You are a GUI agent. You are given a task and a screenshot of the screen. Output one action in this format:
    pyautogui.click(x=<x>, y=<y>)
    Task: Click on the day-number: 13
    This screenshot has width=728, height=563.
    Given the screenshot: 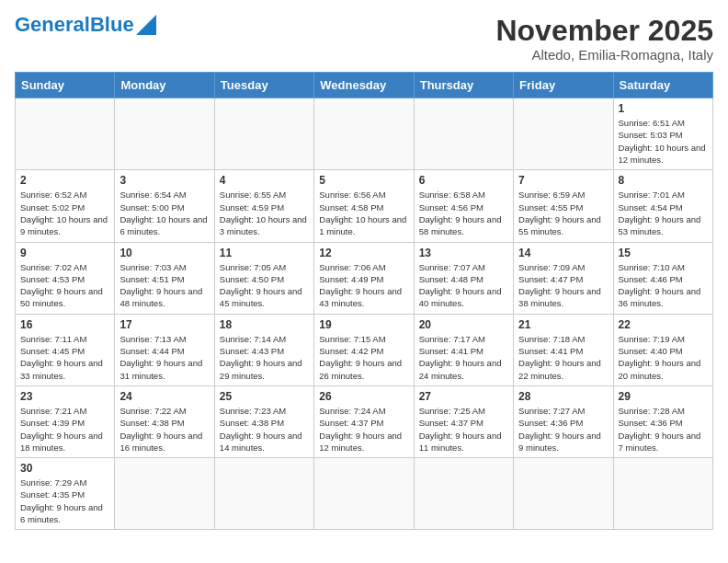 What is the action you would take?
    pyautogui.click(x=463, y=253)
    